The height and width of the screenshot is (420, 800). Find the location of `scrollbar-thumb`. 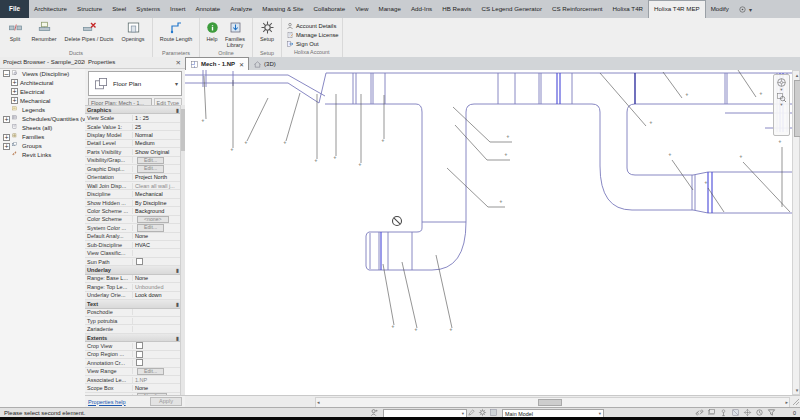

scrollbar-thumb is located at coordinates (550, 402).